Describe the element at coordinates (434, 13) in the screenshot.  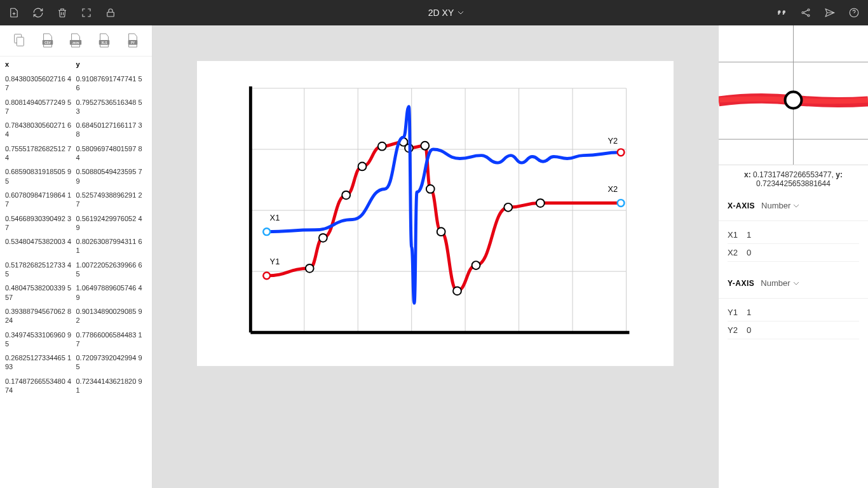
I see `topbar: 2D XY` at that location.